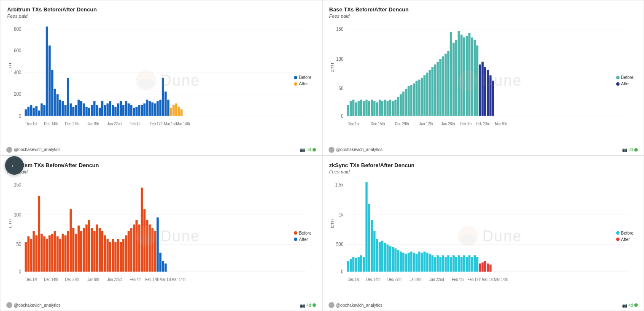 The width and height of the screenshot is (644, 311). What do you see at coordinates (339, 184) in the screenshot?
I see `svg-text: 1.5k` at bounding box center [339, 184].